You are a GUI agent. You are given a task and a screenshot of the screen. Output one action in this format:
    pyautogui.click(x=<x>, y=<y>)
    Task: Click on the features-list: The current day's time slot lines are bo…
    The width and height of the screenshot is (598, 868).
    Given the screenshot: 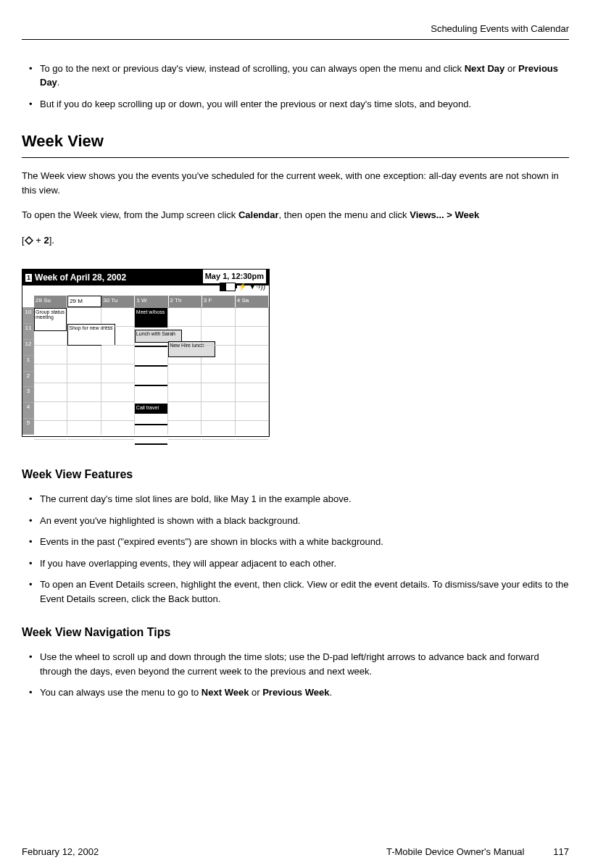 What is the action you would take?
    pyautogui.click(x=296, y=549)
    